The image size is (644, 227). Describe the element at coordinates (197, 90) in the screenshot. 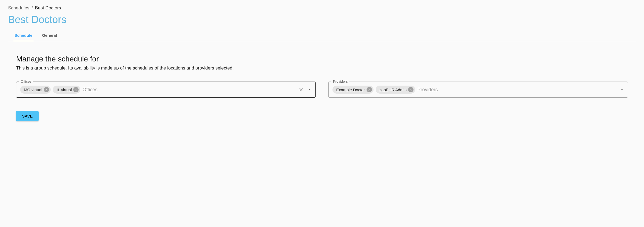

I see `offices-input` at that location.